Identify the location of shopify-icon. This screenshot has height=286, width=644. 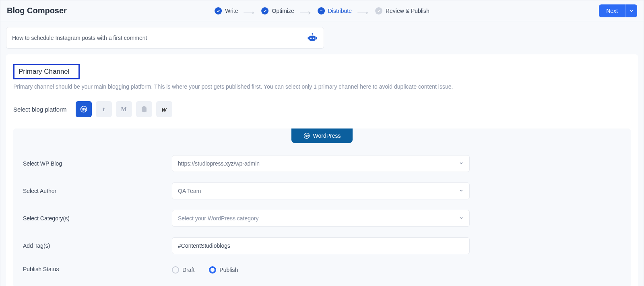
(144, 109).